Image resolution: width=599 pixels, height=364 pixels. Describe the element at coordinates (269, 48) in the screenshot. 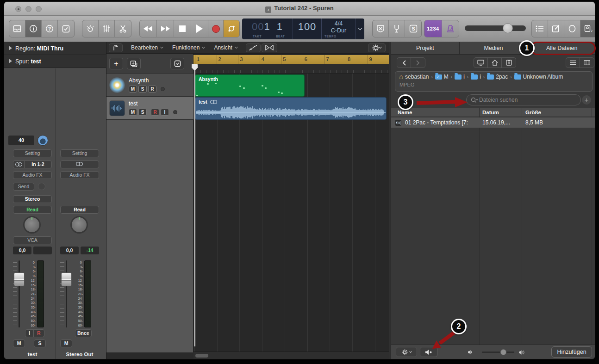

I see `flex-button` at that location.